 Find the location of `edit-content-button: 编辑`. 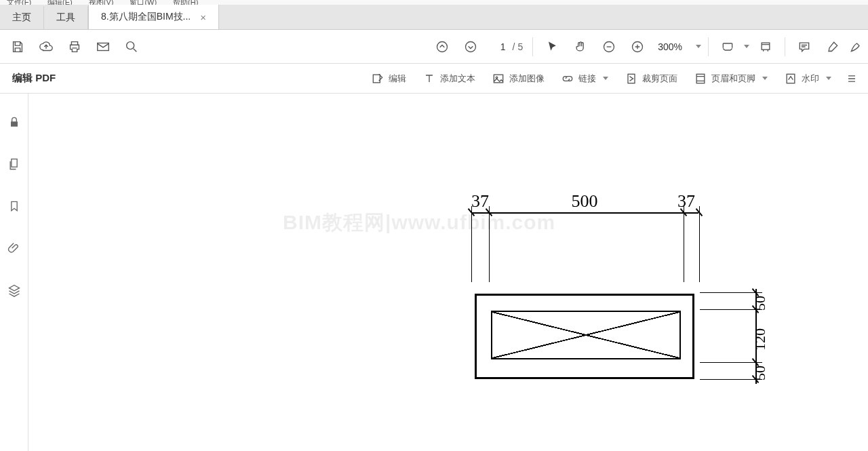

edit-content-button: 编辑 is located at coordinates (389, 79).